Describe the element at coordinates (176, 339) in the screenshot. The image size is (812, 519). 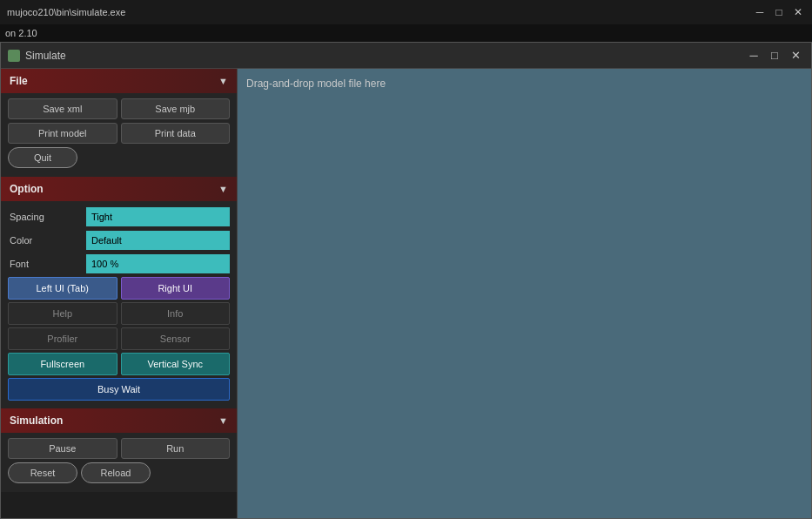
I see `sensor-button: Sensor` at that location.